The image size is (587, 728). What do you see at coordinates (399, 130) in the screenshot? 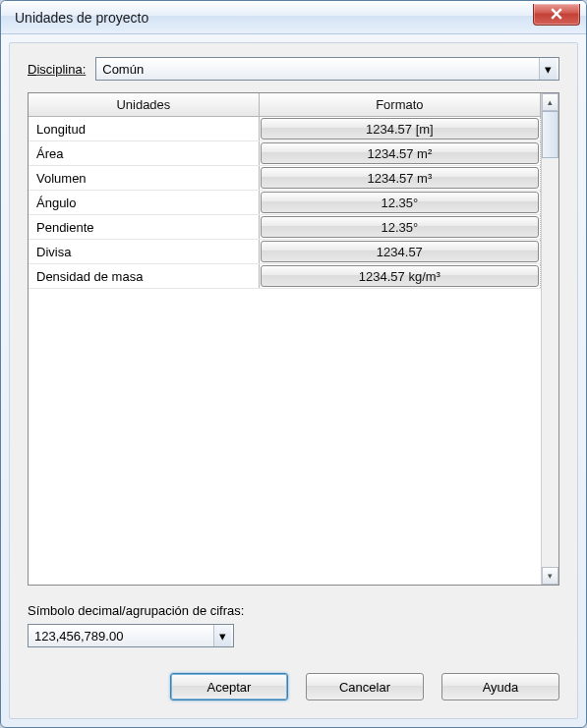
I see `format-cell: 1234.57 [m]` at bounding box center [399, 130].